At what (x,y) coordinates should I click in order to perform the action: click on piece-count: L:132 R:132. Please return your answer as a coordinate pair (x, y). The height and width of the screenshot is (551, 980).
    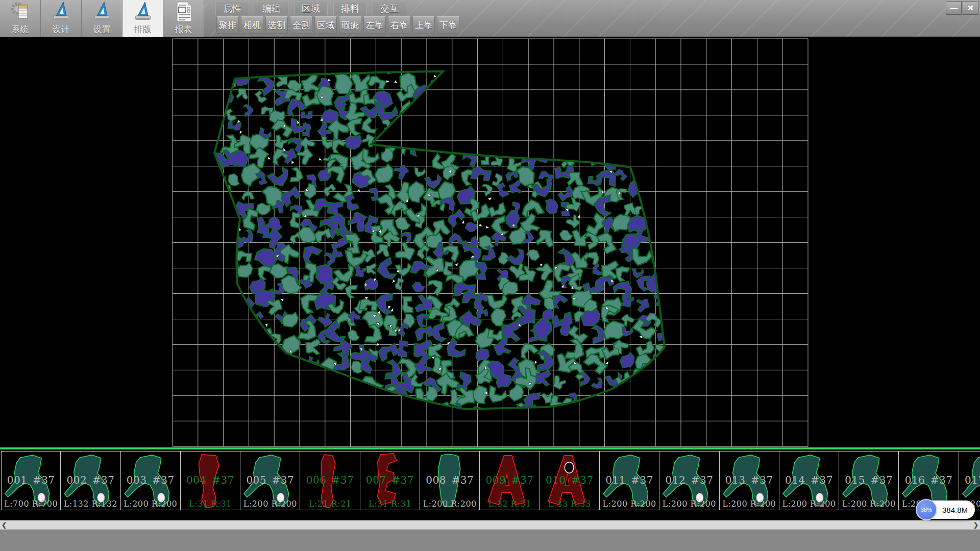
    Looking at the image, I should click on (90, 504).